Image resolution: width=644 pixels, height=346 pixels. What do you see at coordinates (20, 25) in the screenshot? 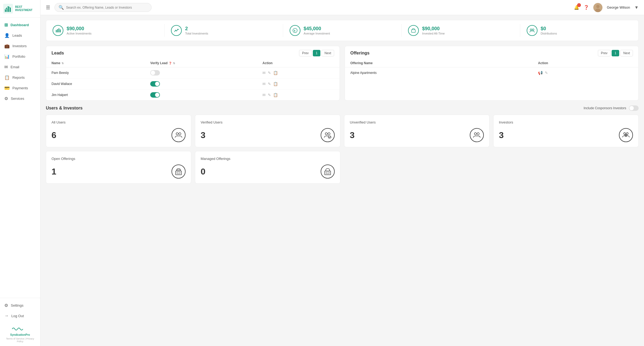
I see `sidebar-item-dashboard: ⊞ Dashboard` at bounding box center [20, 25].